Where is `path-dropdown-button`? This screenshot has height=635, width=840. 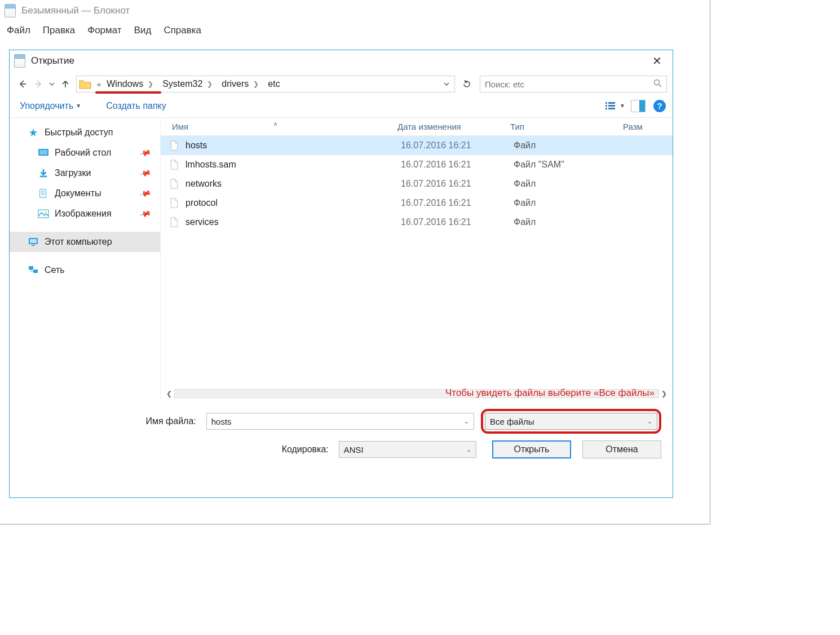
path-dropdown-button is located at coordinates (446, 84).